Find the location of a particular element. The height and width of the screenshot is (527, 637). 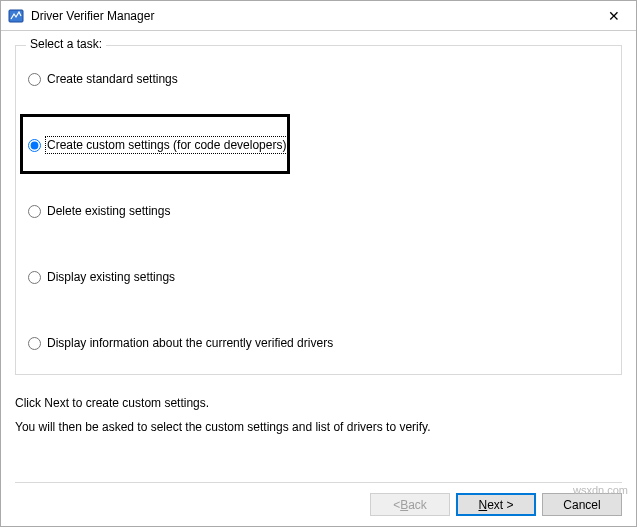

info-line-1: Click Next to create custom settings. is located at coordinates (318, 403).